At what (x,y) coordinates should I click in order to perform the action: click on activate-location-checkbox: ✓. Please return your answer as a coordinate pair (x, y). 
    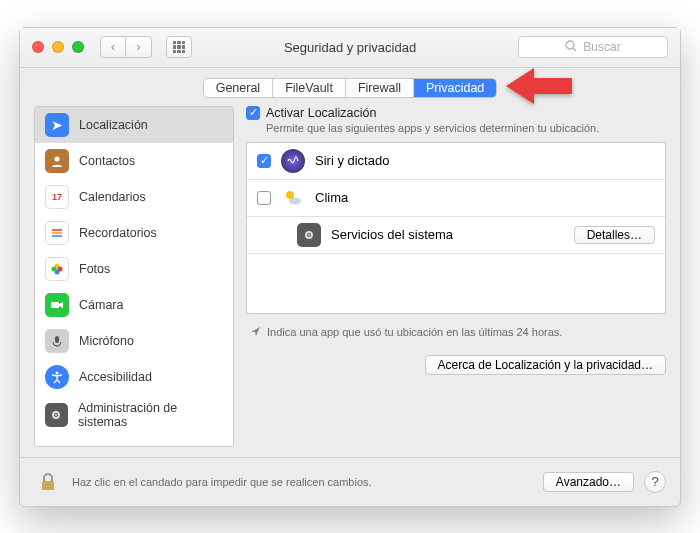
    Looking at the image, I should click on (253, 113).